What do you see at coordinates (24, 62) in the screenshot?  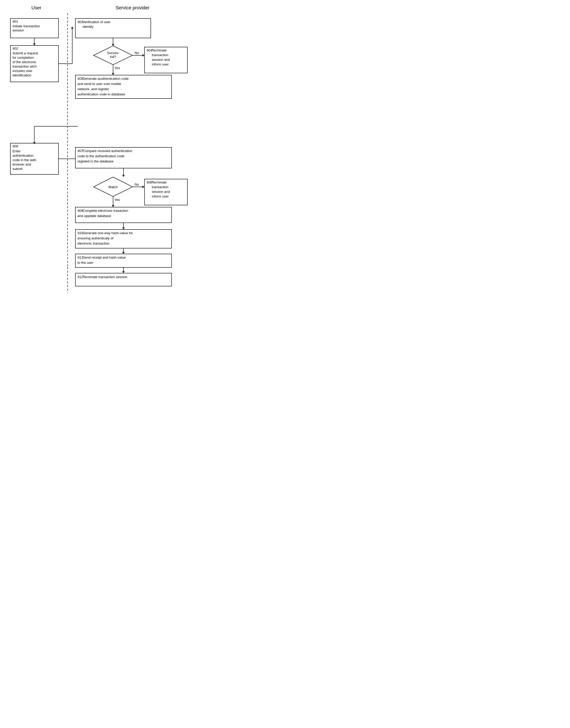 I see `node-902-l3: of the electronic` at bounding box center [24, 62].